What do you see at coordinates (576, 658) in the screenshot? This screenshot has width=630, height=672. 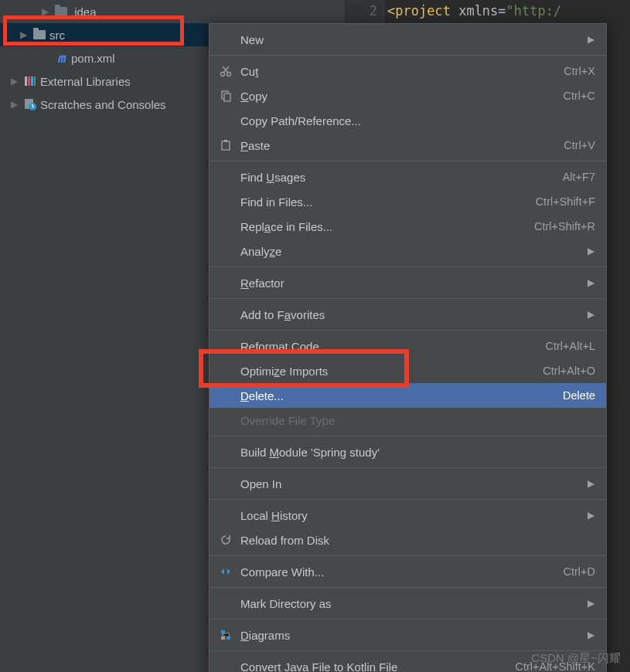 I see `watermark: CSDN @星~闪耀` at bounding box center [576, 658].